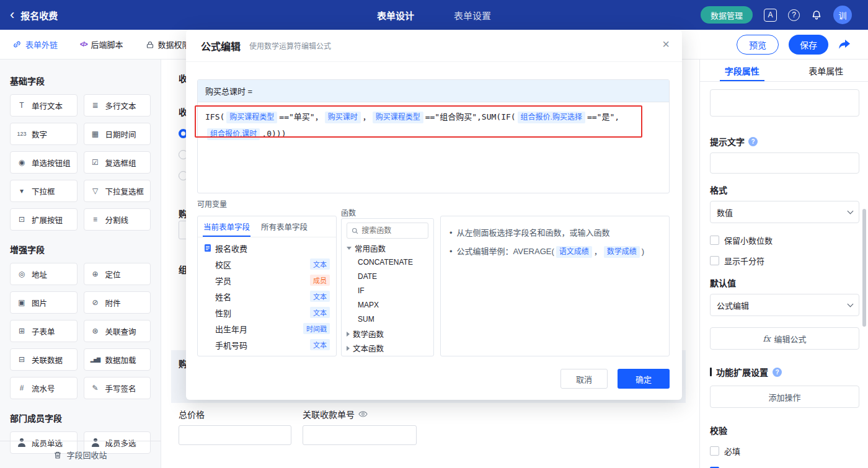  Describe the element at coordinates (785, 338) in the screenshot. I see `edit-formula-button: fx 编辑公式` at that location.